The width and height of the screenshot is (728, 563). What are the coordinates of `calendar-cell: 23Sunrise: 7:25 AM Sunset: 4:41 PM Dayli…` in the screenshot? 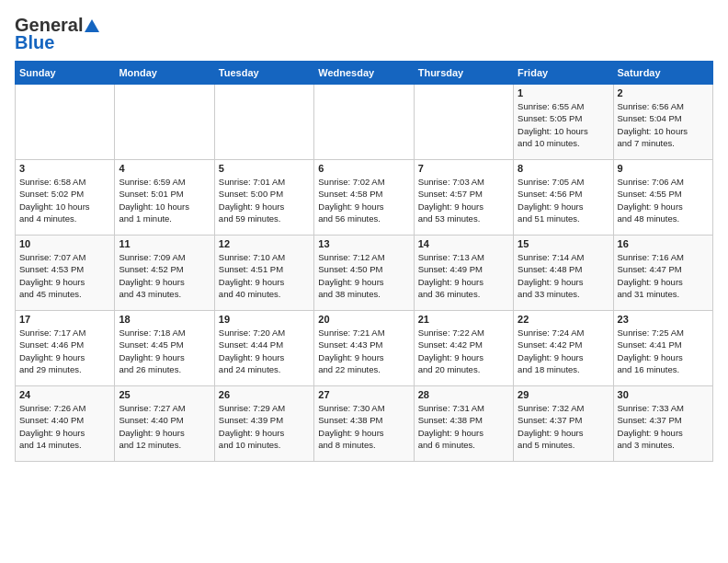 It's located at (663, 349).